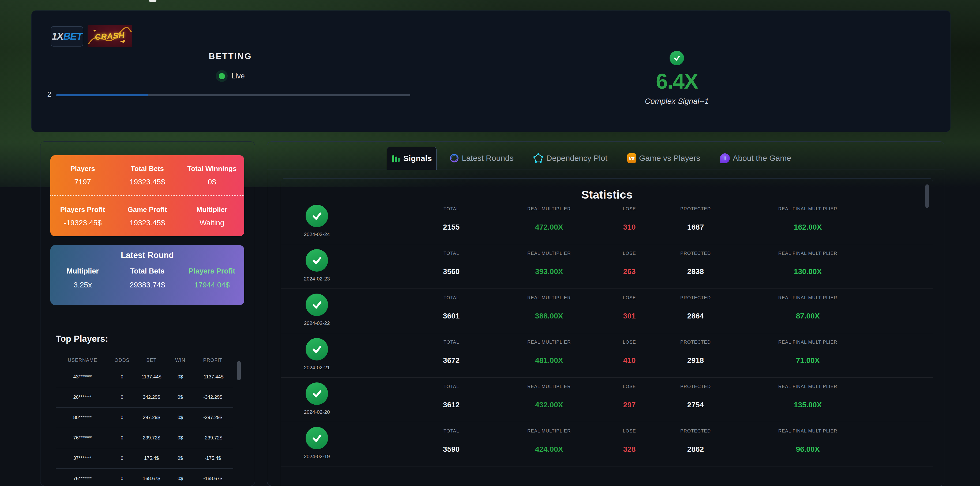  I want to click on live-dot-icon, so click(222, 76).